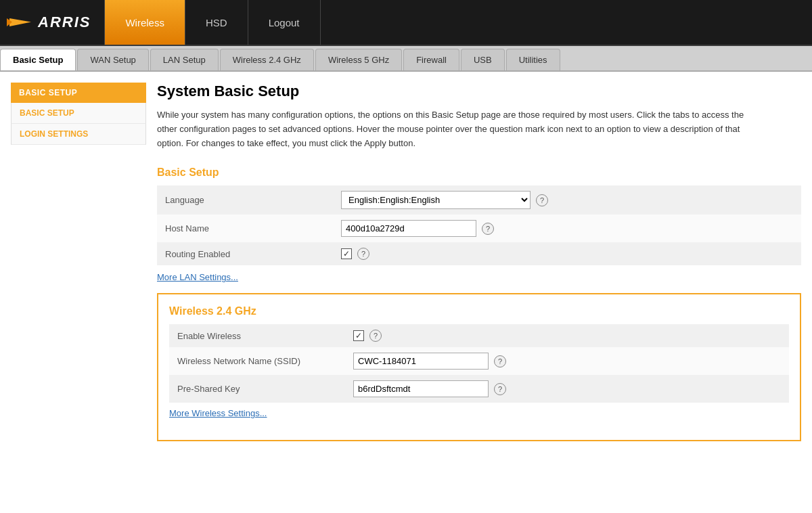 The image size is (812, 513). What do you see at coordinates (479, 413) in the screenshot?
I see `more-wireless-settings-link: More Wireless Settings...` at bounding box center [479, 413].